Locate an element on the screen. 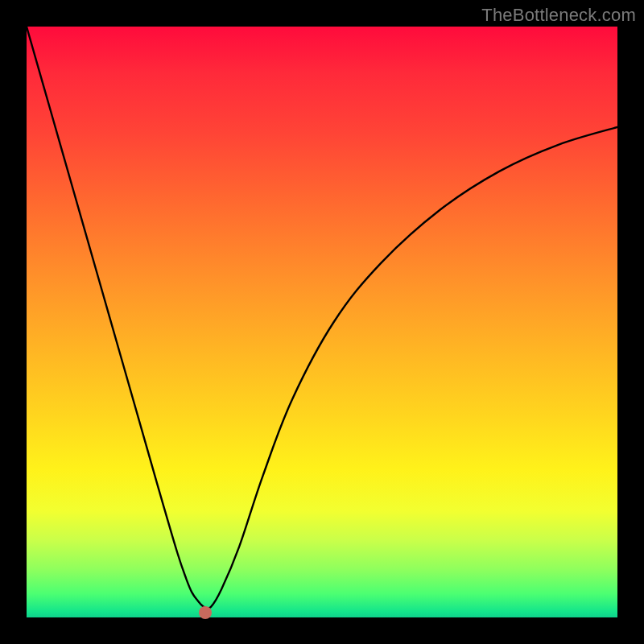 The width and height of the screenshot is (644, 644). optimal-point-marker is located at coordinates (205, 613).